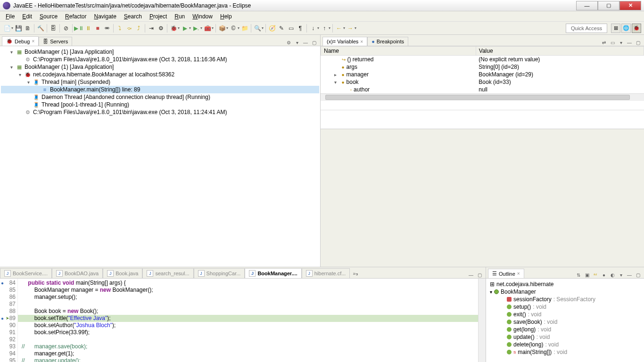 The width and height of the screenshot is (644, 362). Describe the element at coordinates (272, 28) in the screenshot. I see `toggle-breadcrumb-icon: 🧭` at that location.